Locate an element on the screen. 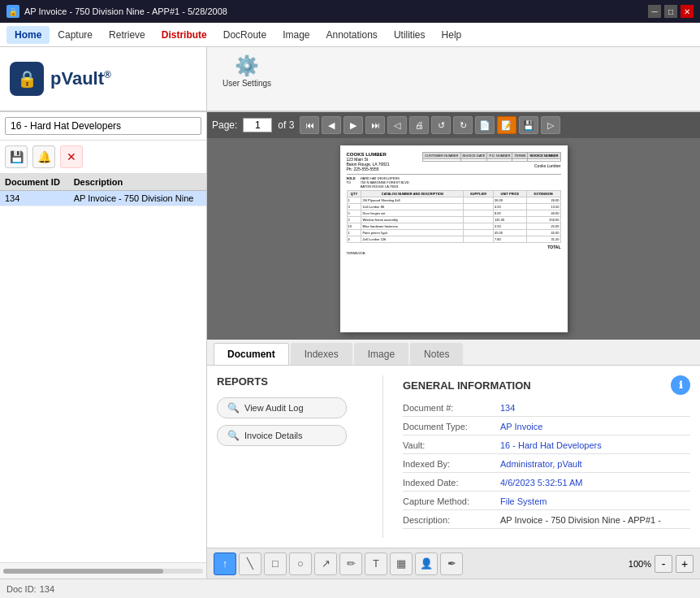 The height and width of the screenshot is (598, 700). value-vault: 16 - Hard Hat Developers is located at coordinates (595, 445).